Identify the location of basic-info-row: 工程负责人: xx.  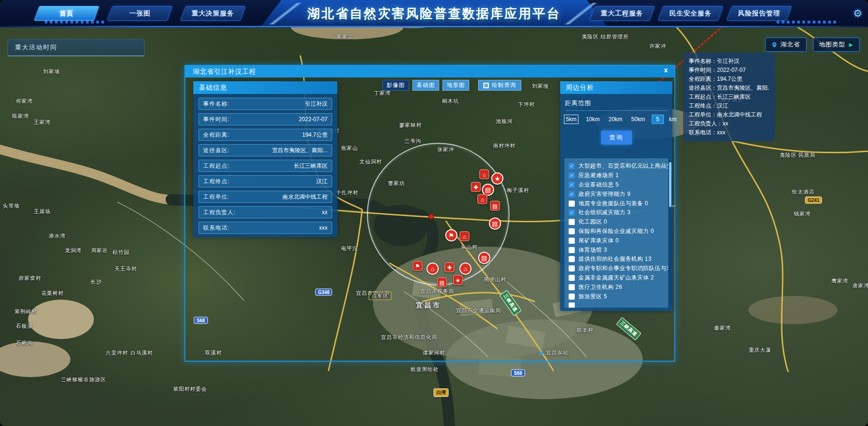
(266, 212).